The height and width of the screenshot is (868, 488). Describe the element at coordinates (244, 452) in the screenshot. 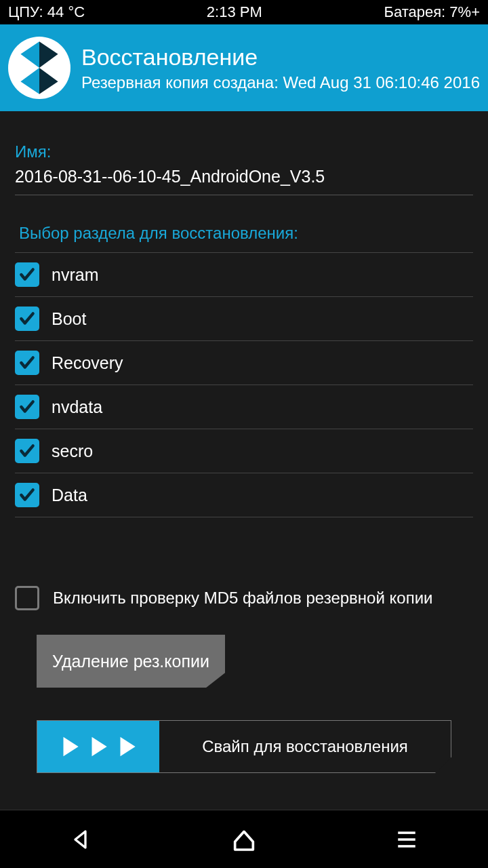

I see `partition-secro: secro` at that location.